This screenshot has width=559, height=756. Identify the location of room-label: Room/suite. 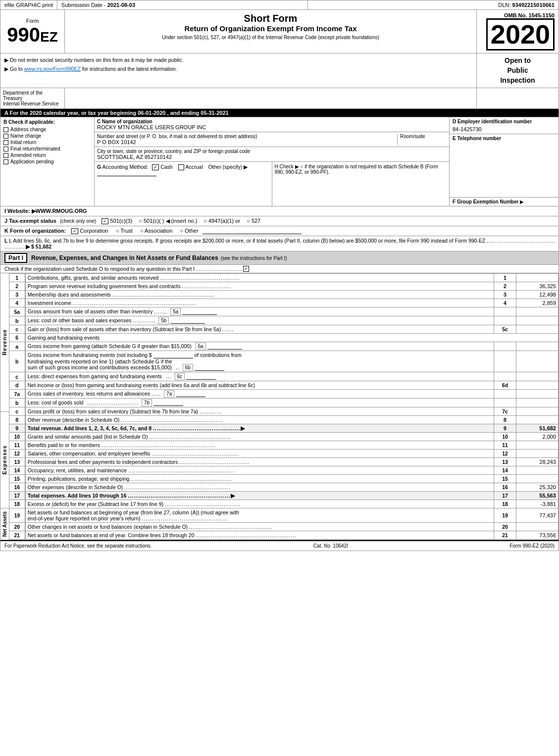
(423, 137).